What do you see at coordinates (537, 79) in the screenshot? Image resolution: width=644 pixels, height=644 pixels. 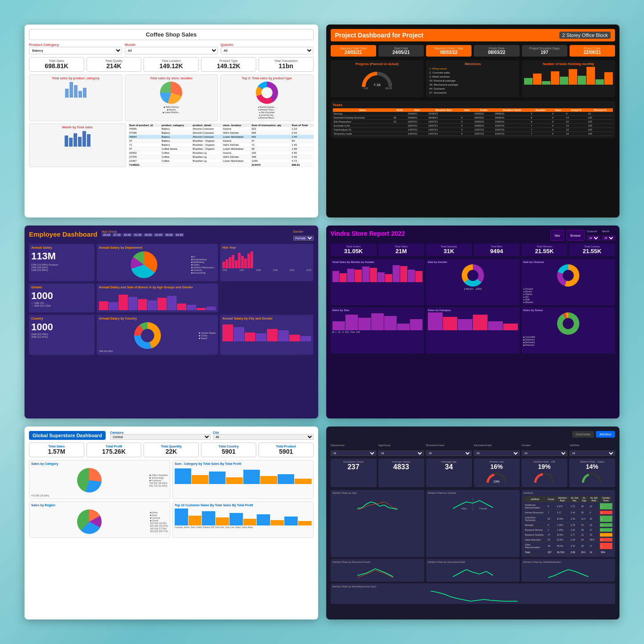 I see `tb2` at bounding box center [537, 79].